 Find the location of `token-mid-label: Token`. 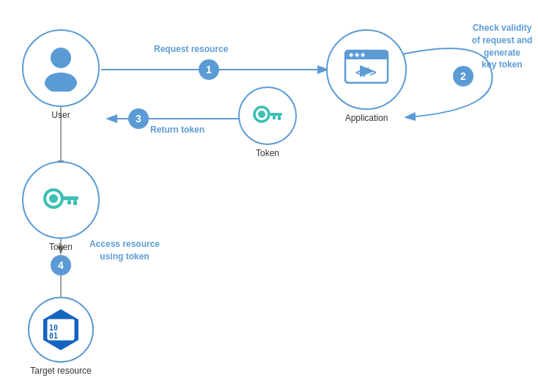

token-mid-label: Token is located at coordinates (268, 153).